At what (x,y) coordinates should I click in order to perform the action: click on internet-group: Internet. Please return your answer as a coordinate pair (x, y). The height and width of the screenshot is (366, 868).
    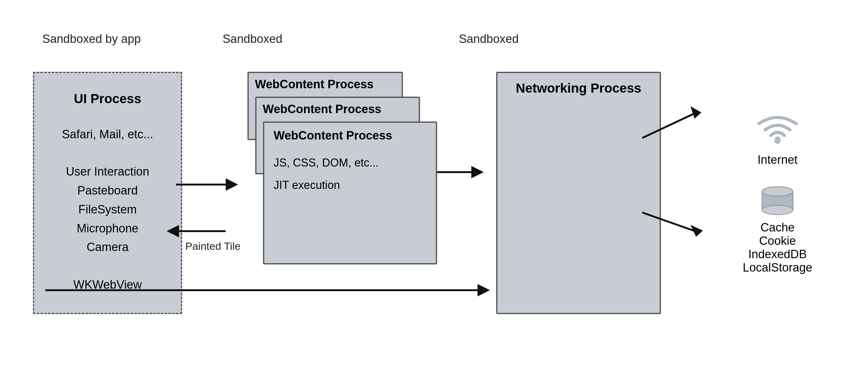
    Looking at the image, I should click on (778, 139).